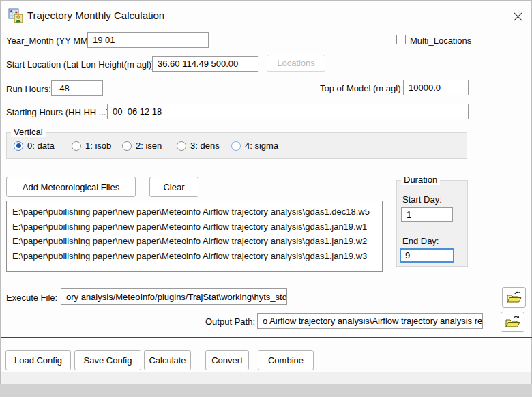 The height and width of the screenshot is (401, 532). Describe the element at coordinates (174, 297) in the screenshot. I see `execute-file-input: ory analysis/MeteoInfo/plugins/TrajStat\…` at that location.